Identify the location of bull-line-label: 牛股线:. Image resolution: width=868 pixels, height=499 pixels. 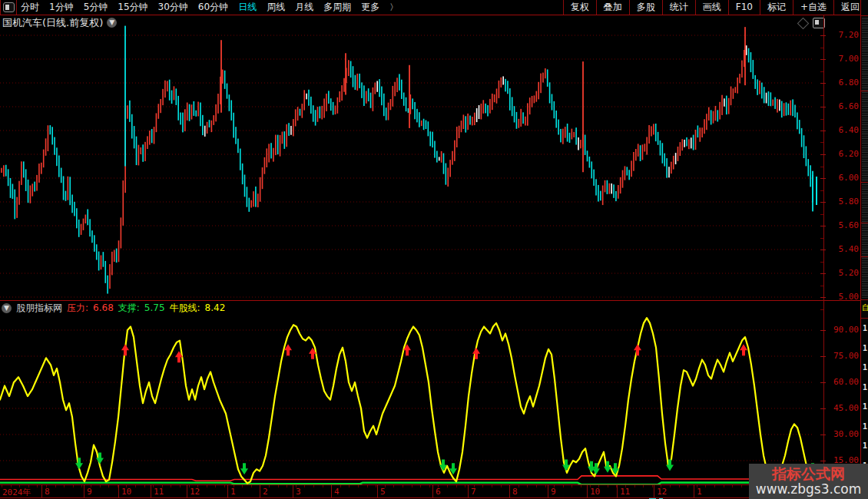
(185, 309).